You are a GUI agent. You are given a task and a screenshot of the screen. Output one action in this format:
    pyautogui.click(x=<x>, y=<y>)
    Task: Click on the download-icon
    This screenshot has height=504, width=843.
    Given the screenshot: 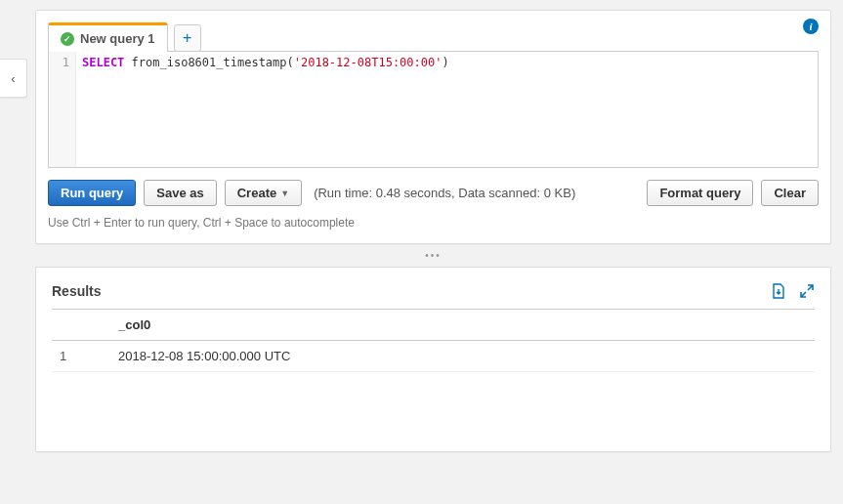 What is the action you would take?
    pyautogui.click(x=779, y=291)
    